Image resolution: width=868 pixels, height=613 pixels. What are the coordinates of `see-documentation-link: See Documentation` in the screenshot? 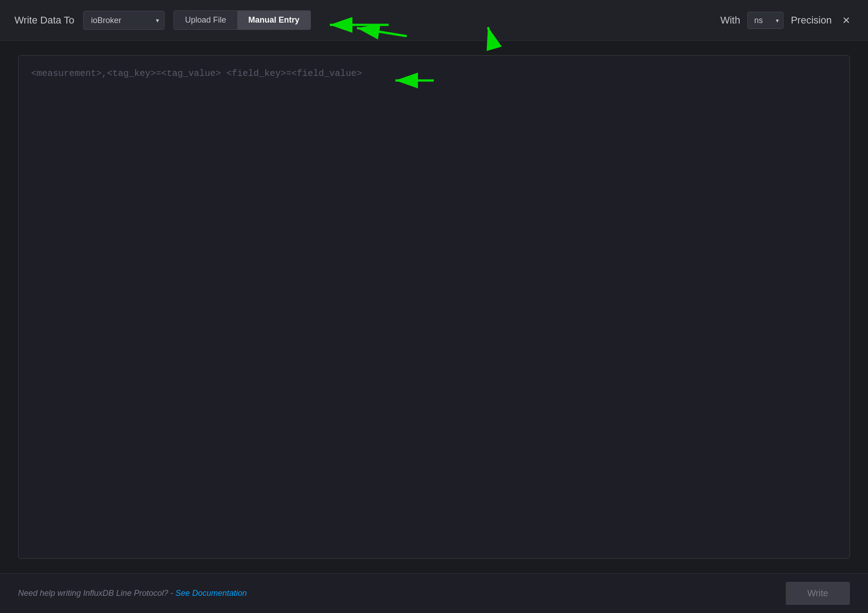 It's located at (211, 593).